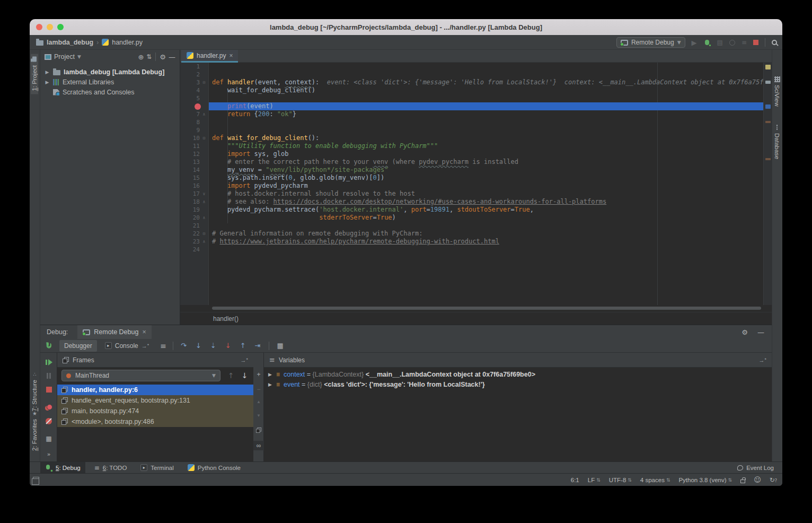  What do you see at coordinates (773, 480) in the screenshot?
I see `updates-icon: ↻?` at bounding box center [773, 480].